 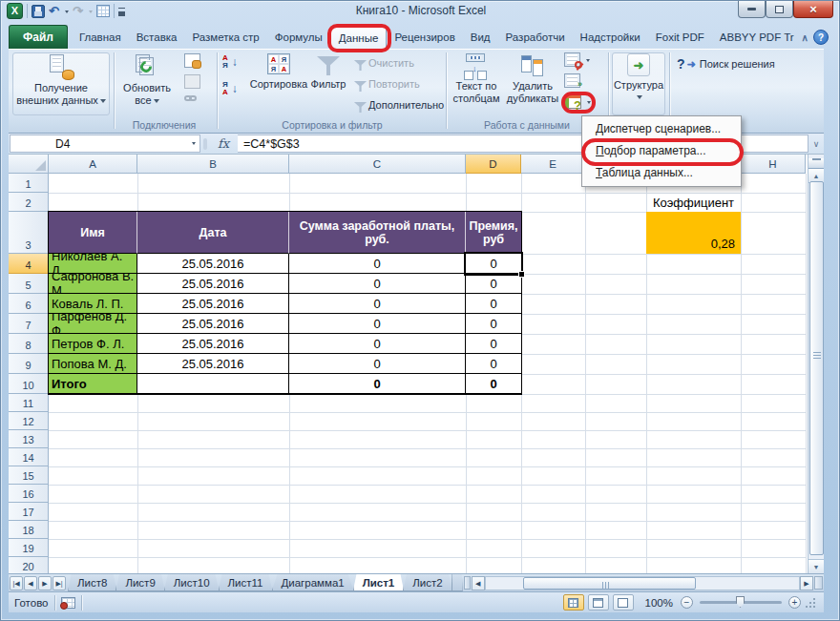 I want to click on column-header-A: A, so click(x=94, y=164).